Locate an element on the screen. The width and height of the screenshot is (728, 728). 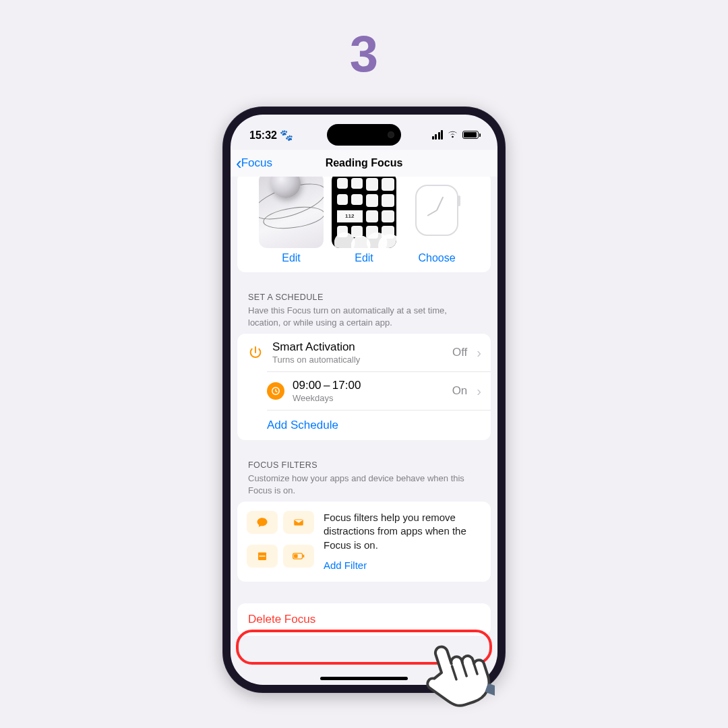
delete-focus-button: Delete Focus is located at coordinates (364, 619).